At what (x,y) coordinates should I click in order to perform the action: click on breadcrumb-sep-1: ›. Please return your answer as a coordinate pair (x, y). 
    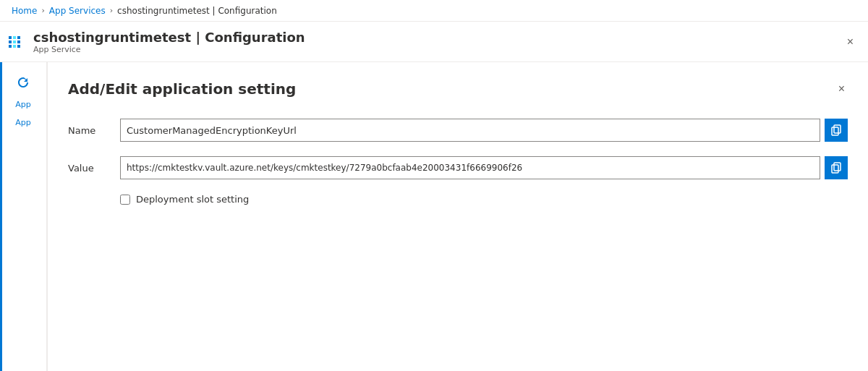
    Looking at the image, I should click on (43, 10).